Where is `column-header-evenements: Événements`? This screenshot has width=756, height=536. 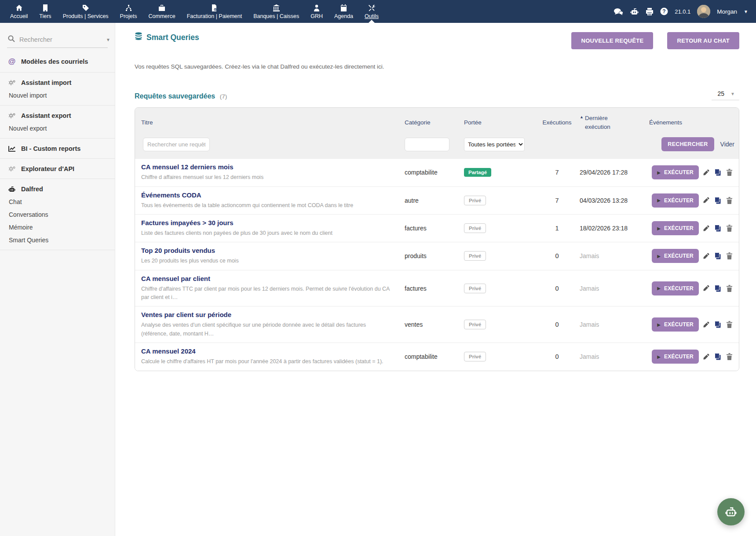 column-header-evenements: Événements is located at coordinates (693, 122).